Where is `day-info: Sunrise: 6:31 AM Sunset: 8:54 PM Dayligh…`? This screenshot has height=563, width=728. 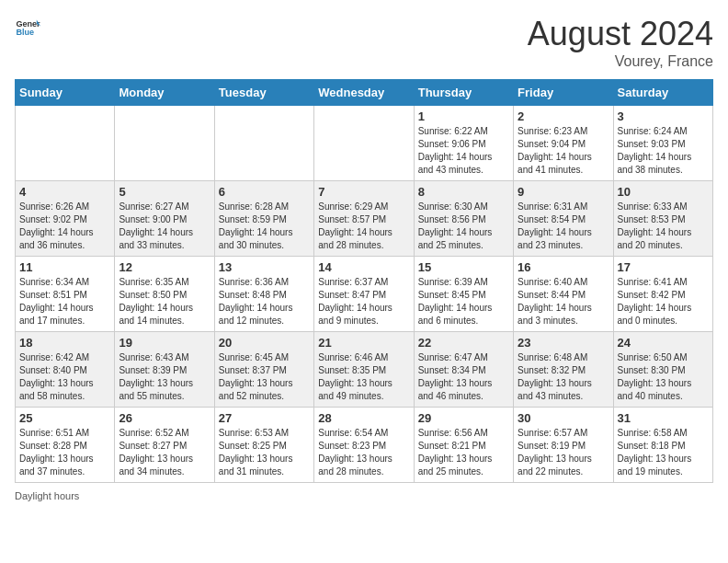
day-info: Sunrise: 6:31 AM Sunset: 8:54 PM Dayligh… is located at coordinates (563, 226).